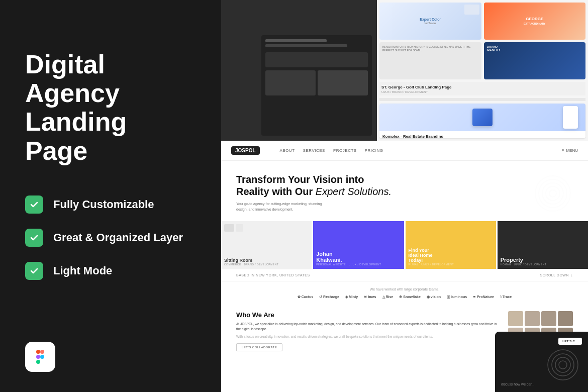 The height and width of the screenshot is (392, 588). What do you see at coordinates (405, 293) in the screenshot?
I see `partners-section: We have worked with large corporate team…` at bounding box center [405, 293].